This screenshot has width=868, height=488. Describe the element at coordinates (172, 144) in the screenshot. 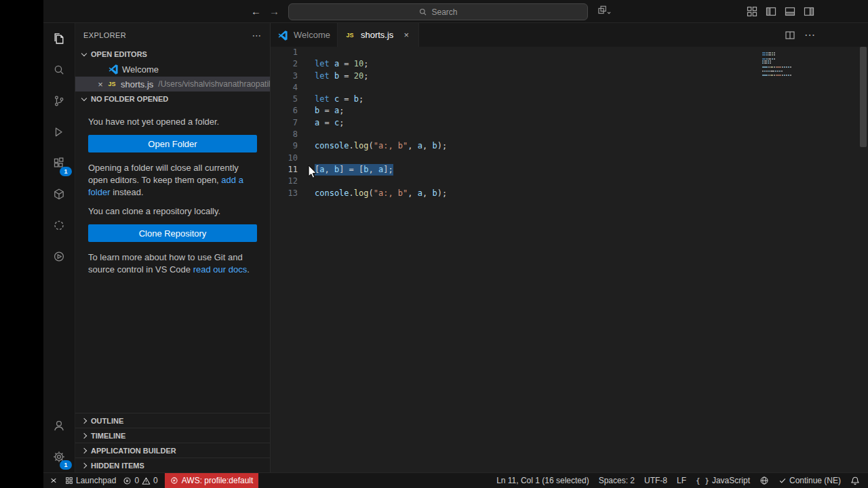

I see `open-folder-button: Open Folder` at that location.